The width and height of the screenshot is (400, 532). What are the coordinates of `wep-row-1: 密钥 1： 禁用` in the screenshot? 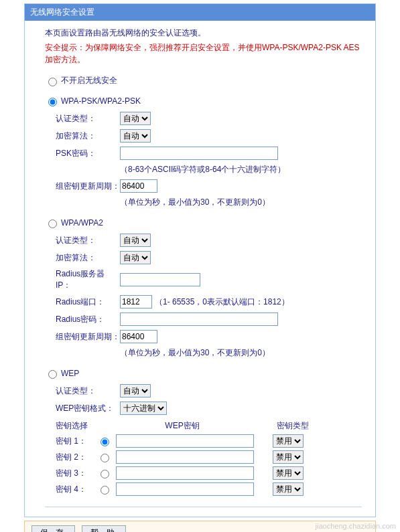 It's located at (209, 441).